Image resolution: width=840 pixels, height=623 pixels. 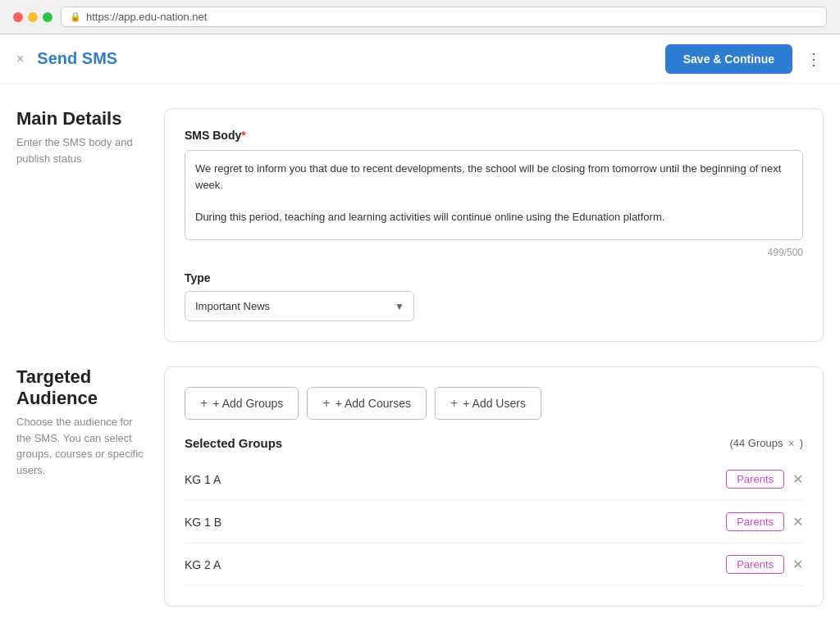 What do you see at coordinates (233, 443) in the screenshot?
I see `selected-groups-title: Selected Groups` at bounding box center [233, 443].